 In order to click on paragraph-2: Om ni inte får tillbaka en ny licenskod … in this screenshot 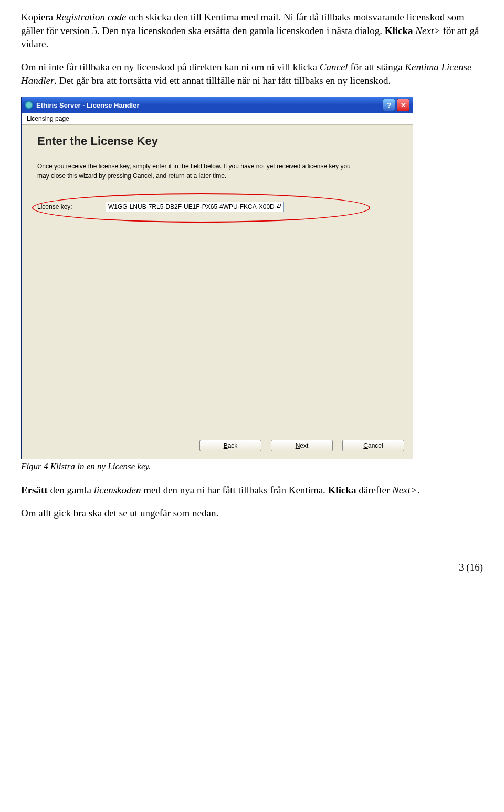, I will do `click(252, 73)`.